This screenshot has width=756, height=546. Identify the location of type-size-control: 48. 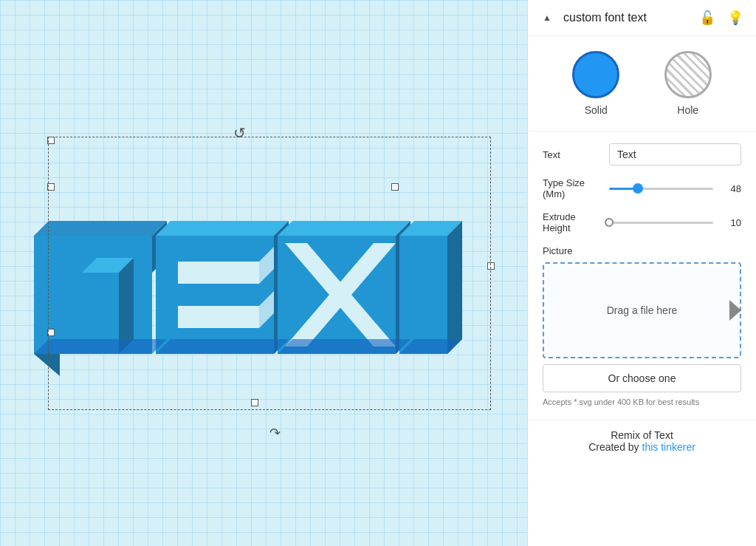
(675, 189).